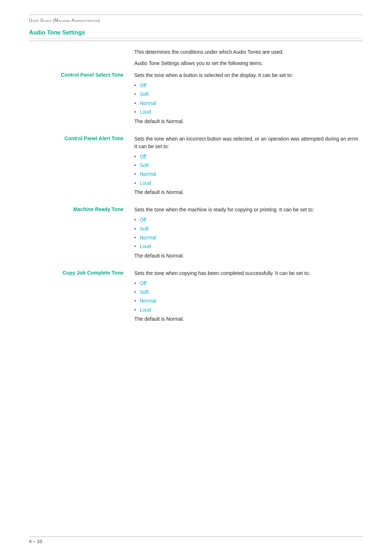 The image size is (392, 555). What do you see at coordinates (249, 170) in the screenshot?
I see `options-list-control-panel-alert-tone: OffSoftNormalLoud` at bounding box center [249, 170].